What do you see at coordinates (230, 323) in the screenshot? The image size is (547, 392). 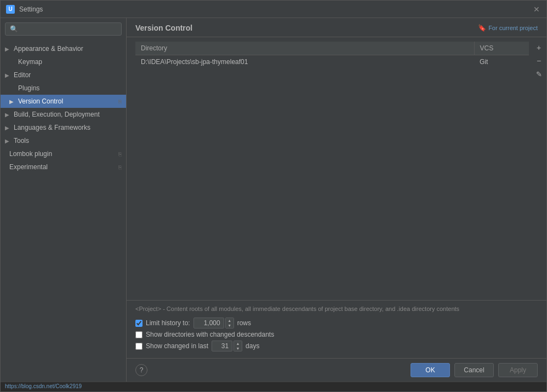 I see `spinner-buttons: ▲ ▼` at bounding box center [230, 323].